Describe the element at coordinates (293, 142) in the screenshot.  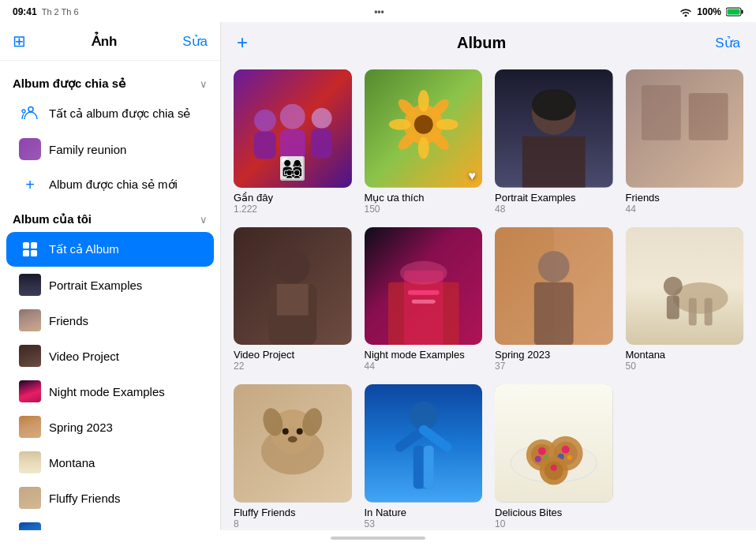
I see `album-card-recent: Gần đây 1.222` at that location.